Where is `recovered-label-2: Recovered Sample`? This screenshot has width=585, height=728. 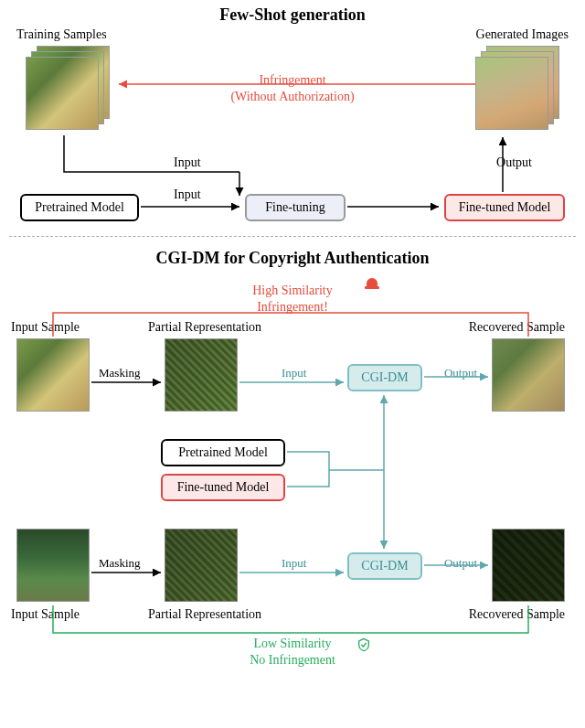 recovered-label-2: Recovered Sample is located at coordinates (517, 615).